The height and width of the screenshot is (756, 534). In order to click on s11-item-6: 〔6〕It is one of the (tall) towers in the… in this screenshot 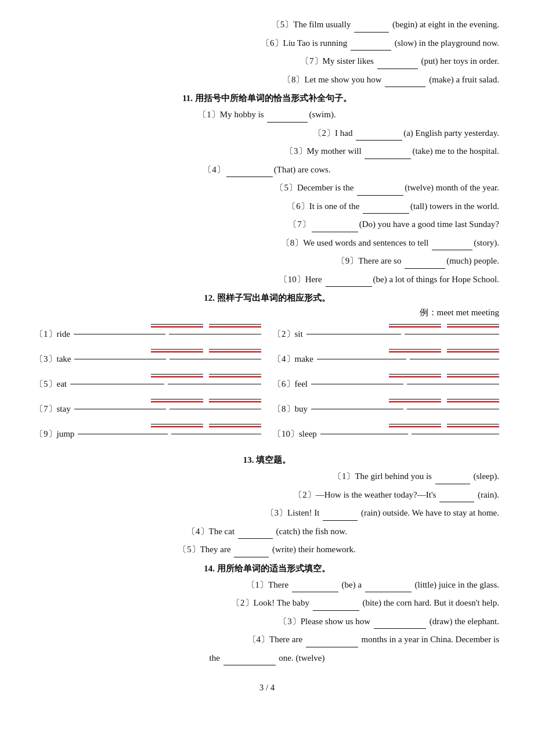, I will do `click(267, 207)`.